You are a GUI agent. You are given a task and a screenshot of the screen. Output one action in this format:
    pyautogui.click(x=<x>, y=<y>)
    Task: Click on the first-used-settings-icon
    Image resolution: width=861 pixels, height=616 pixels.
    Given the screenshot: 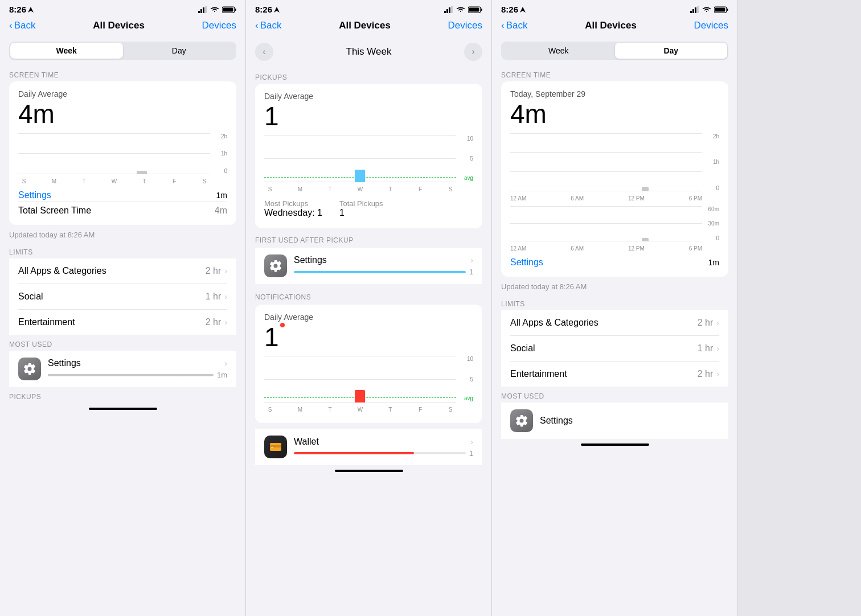 What is the action you would take?
    pyautogui.click(x=276, y=266)
    